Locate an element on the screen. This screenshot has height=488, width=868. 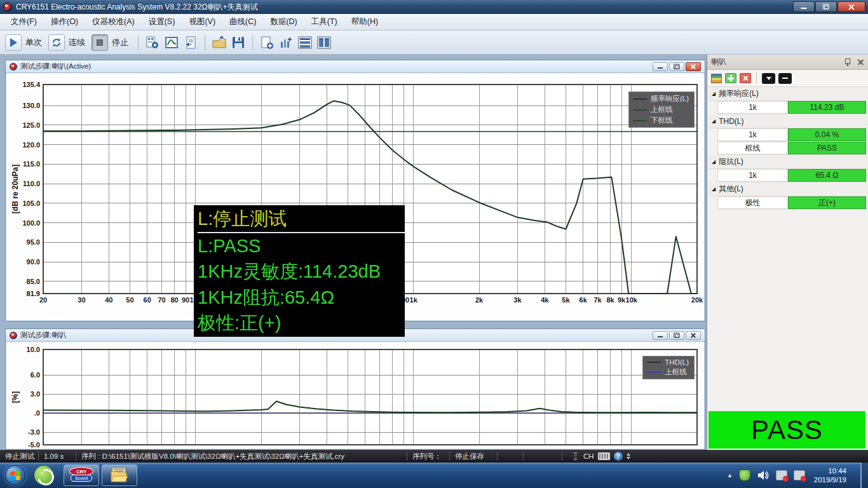
svg-text: 100.0 is located at coordinates (31, 223).